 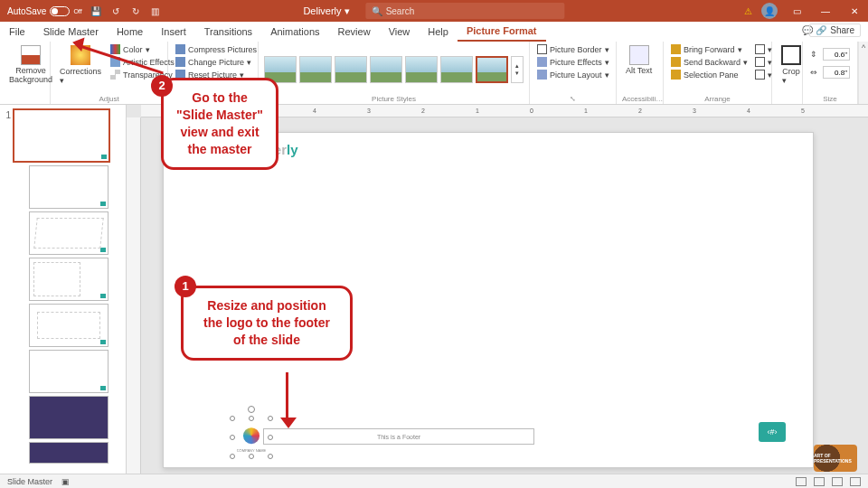 What do you see at coordinates (267, 324) in the screenshot?
I see `annotation-callout-1: 1 Resize and position the logo to the fo…` at bounding box center [267, 324].